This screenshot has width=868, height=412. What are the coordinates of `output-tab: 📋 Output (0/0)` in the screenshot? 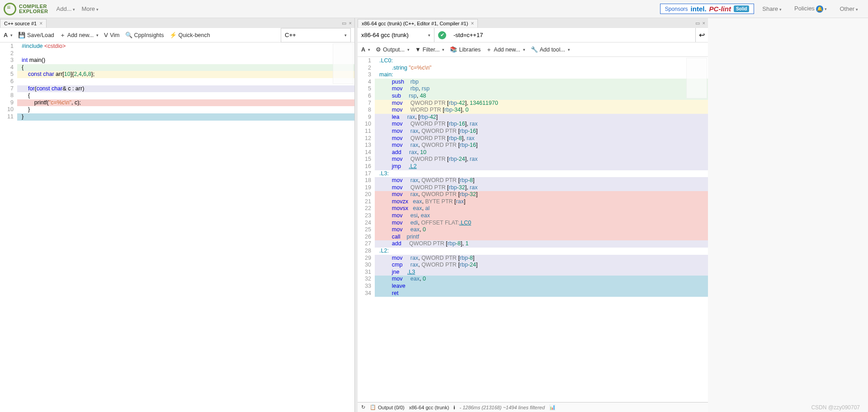 It's located at (387, 407).